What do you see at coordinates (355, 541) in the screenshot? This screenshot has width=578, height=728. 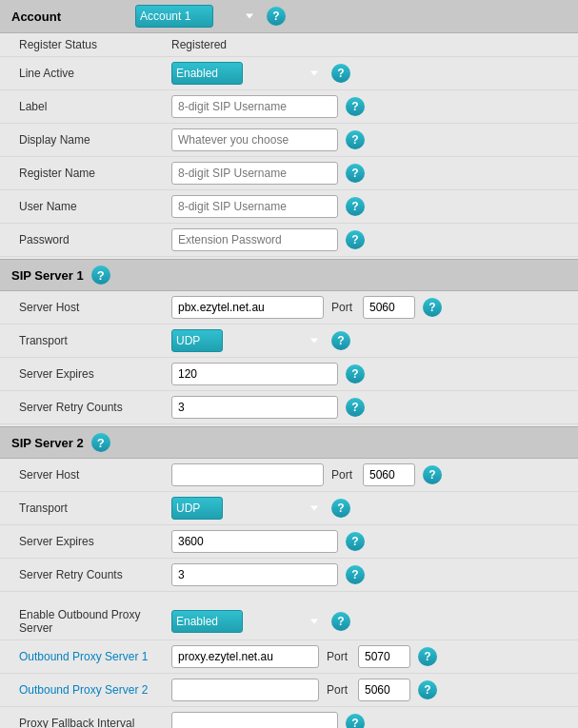 I see `sip2-expires-help-icon: ?` at bounding box center [355, 541].